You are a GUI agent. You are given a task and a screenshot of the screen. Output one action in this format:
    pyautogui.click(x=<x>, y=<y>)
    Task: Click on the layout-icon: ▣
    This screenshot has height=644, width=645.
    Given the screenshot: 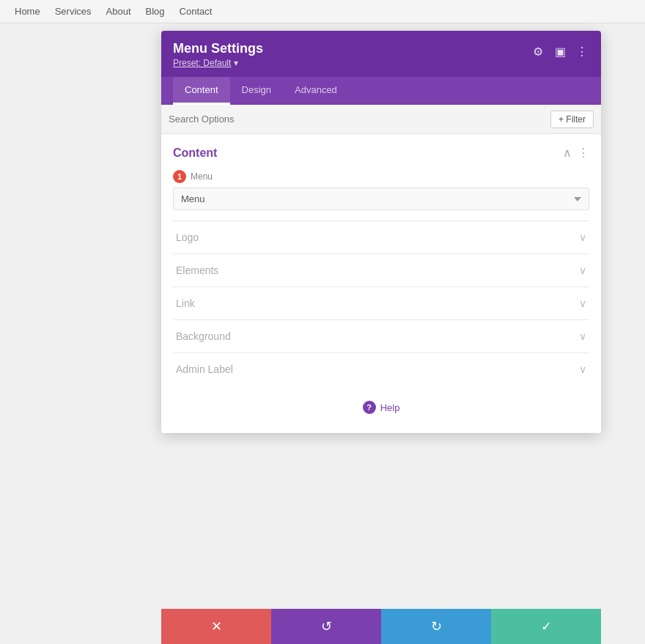 What is the action you would take?
    pyautogui.click(x=560, y=51)
    